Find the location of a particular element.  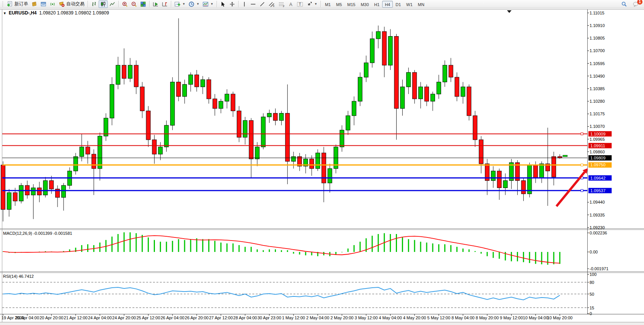

periods-button: ▼ is located at coordinates (194, 4).